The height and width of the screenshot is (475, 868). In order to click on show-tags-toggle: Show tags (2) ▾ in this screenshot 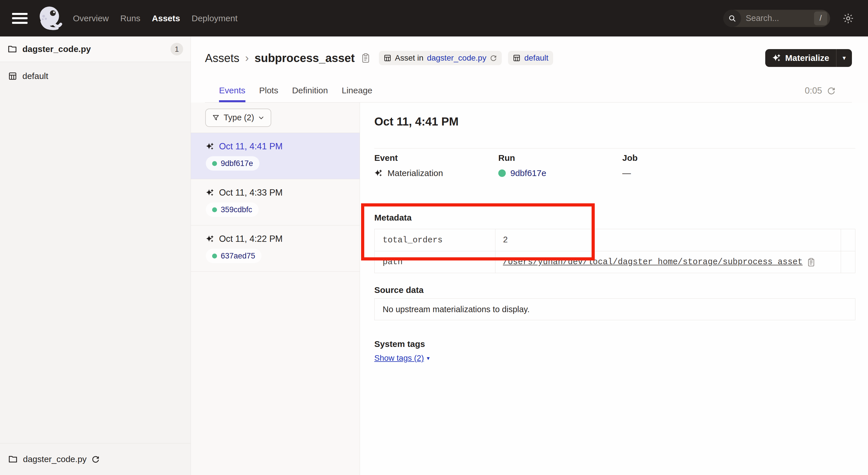, I will do `click(402, 358)`.